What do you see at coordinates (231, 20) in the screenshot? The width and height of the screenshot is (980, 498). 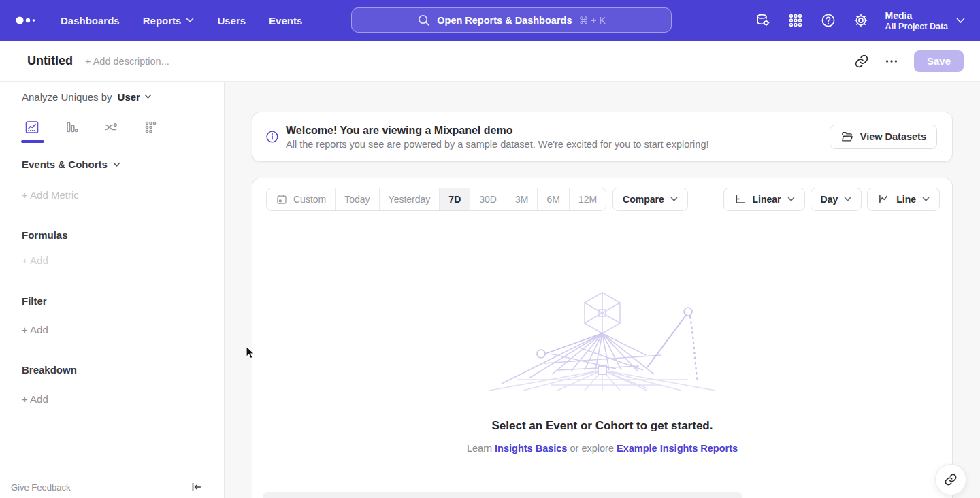 I see `nav-users-label: Users` at bounding box center [231, 20].